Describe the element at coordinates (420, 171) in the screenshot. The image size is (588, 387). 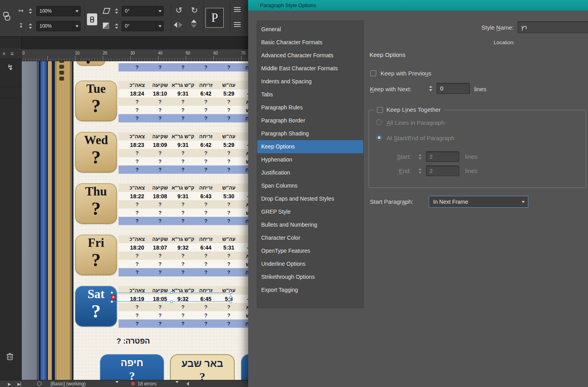
I see `end-stepper` at that location.